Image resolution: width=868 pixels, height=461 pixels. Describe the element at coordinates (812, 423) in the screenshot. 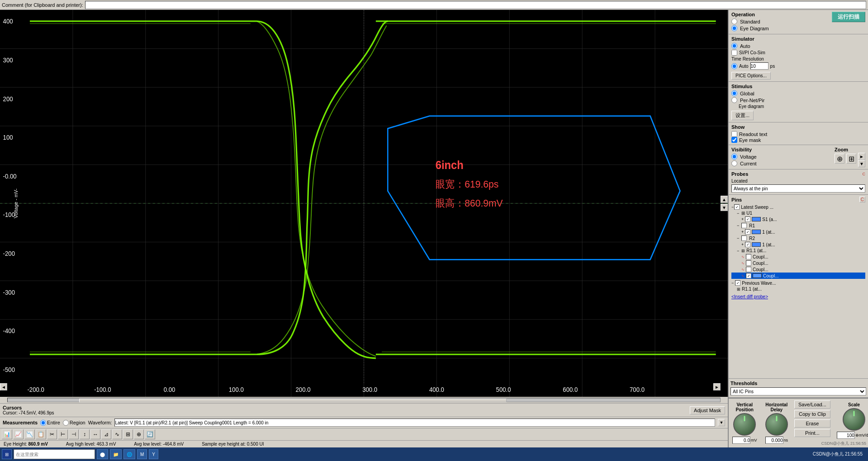

I see `erase-button: Erase` at that location.